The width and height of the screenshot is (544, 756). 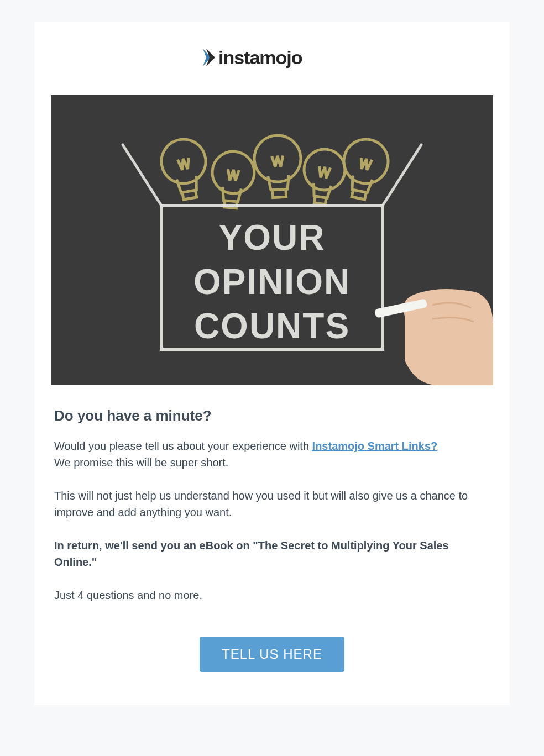 What do you see at coordinates (252, 554) in the screenshot?
I see `reward-bold: In return, we'll send you an eBook on "T…` at bounding box center [252, 554].